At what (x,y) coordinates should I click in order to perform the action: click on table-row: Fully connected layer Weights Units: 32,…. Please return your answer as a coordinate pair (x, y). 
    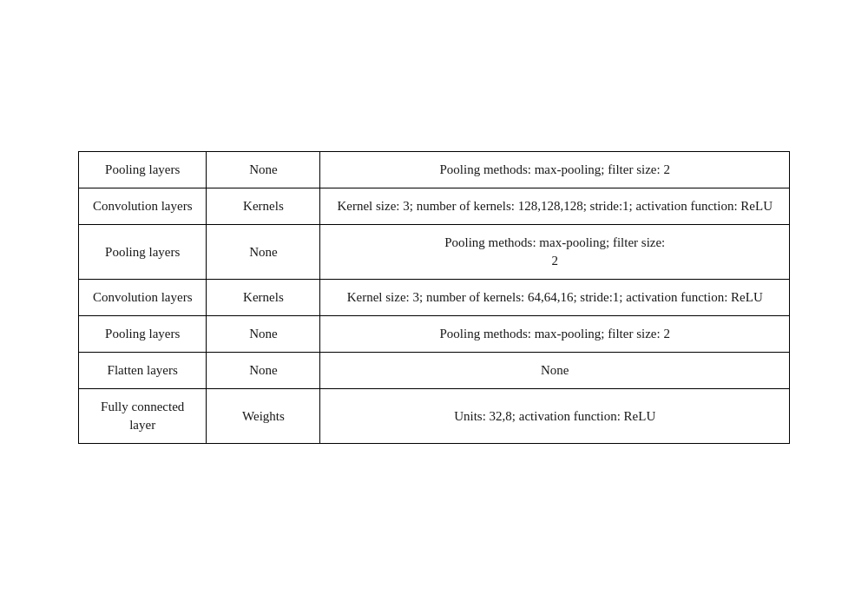
    Looking at the image, I should click on (434, 417).